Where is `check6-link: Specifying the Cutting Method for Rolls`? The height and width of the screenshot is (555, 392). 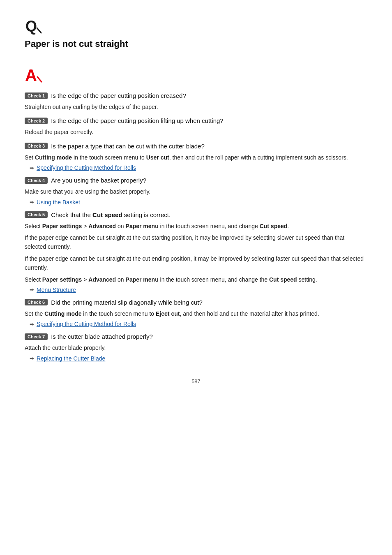 check6-link: Specifying the Cutting Method for Rolls is located at coordinates (86, 324).